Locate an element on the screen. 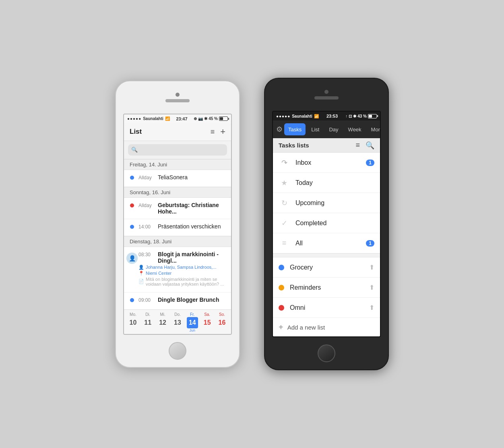 This screenshot has height=448, width=504. inbox-badge: 1 is located at coordinates (370, 163).